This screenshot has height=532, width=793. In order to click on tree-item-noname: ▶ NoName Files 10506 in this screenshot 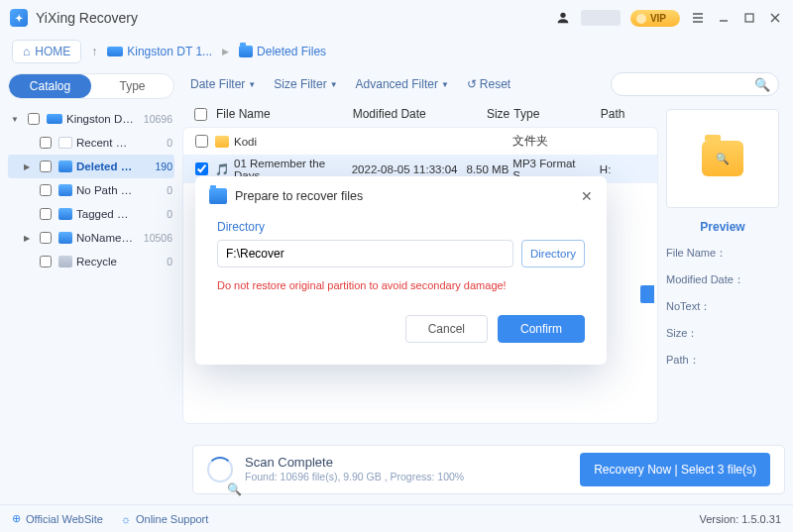, I will do `click(91, 238)`.